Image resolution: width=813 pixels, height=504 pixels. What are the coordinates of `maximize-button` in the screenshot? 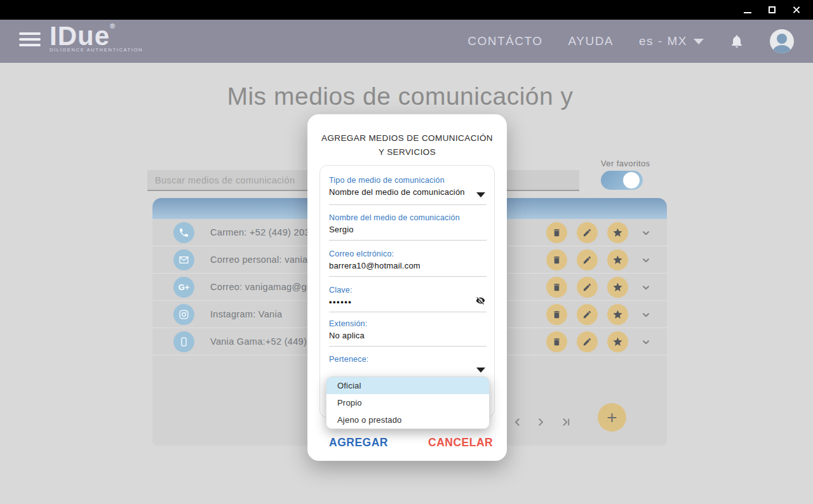 It's located at (772, 10).